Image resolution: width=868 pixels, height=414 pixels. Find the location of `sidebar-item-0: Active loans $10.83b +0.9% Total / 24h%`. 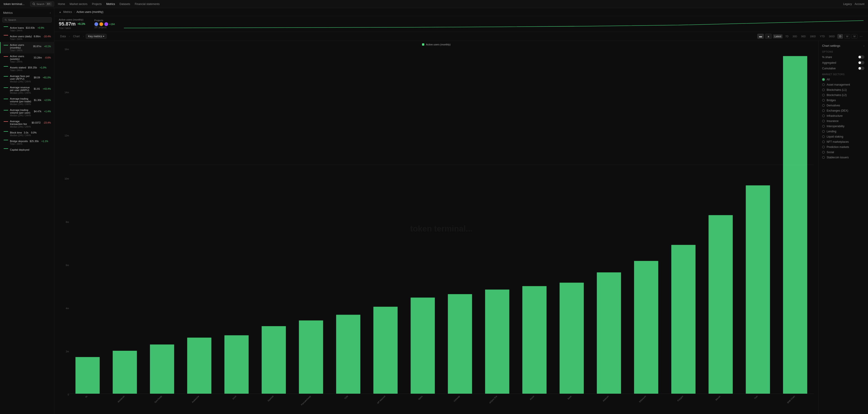

sidebar-item-0: Active loans $10.83b +0.9% Total / 24h% is located at coordinates (27, 29).